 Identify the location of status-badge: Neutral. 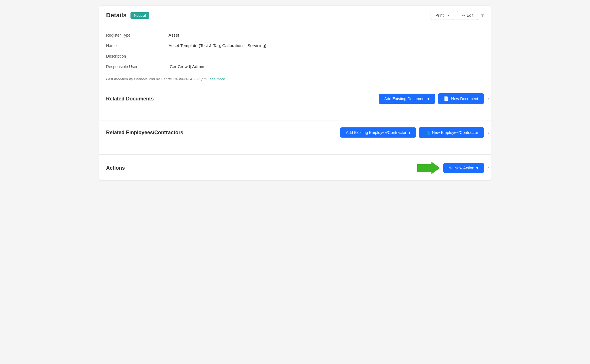
(140, 15).